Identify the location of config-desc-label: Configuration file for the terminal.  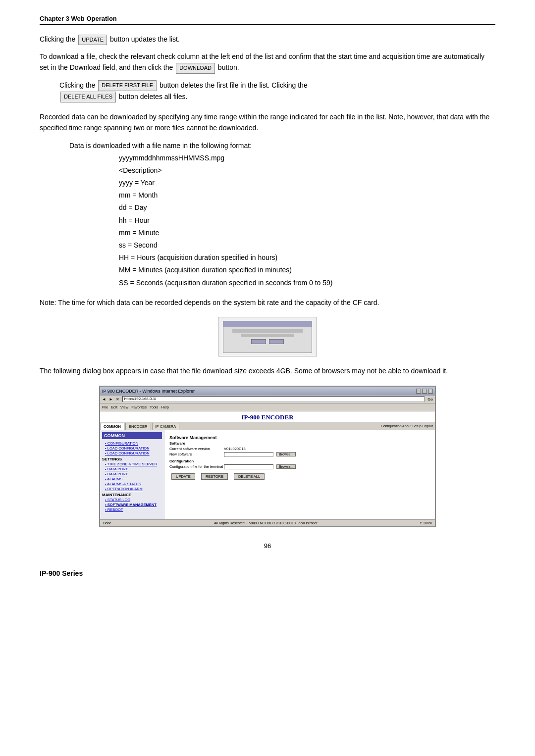
(197, 466).